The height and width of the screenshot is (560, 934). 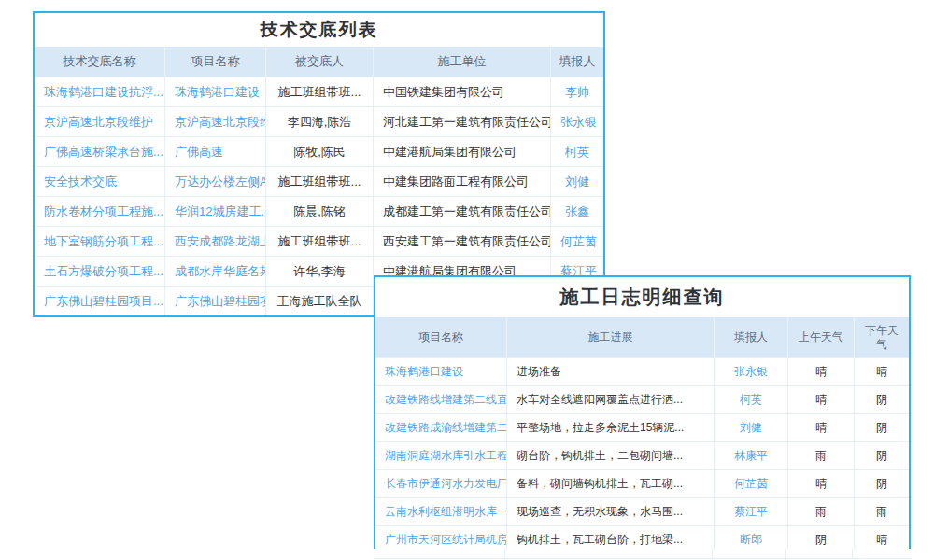 What do you see at coordinates (611, 399) in the screenshot?
I see `cell-text: 水车对全线遮阳网覆盖点进行洒...` at bounding box center [611, 399].